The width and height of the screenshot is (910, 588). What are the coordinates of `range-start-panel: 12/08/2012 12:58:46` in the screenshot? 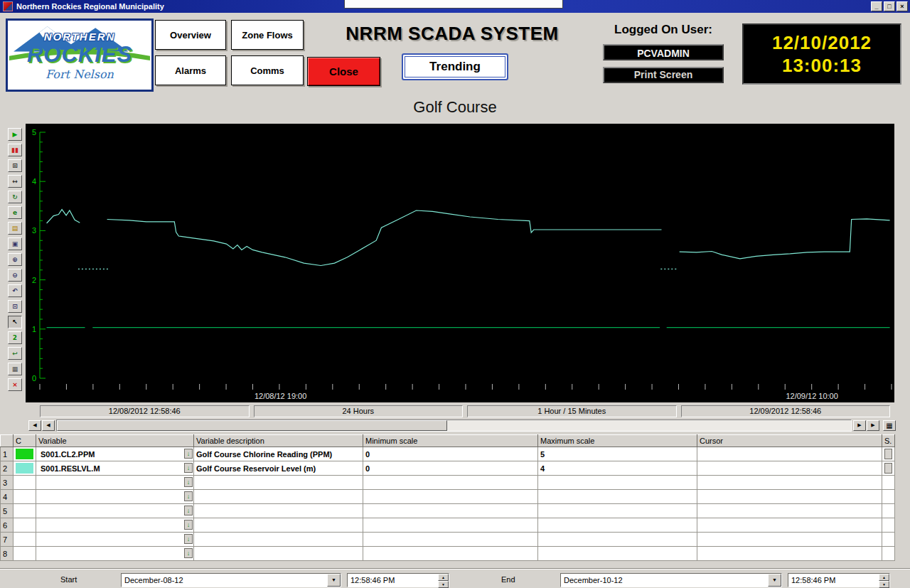 It's located at (145, 411).